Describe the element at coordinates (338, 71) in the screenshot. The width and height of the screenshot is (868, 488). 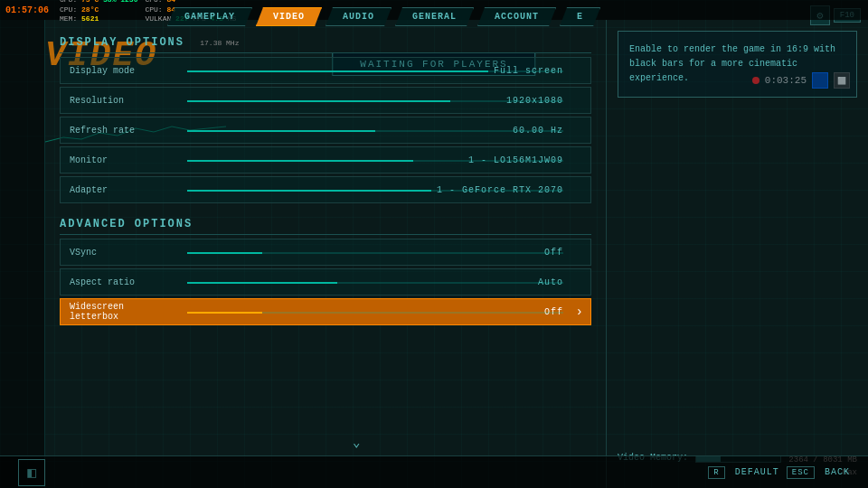
I see `display-mode-bar-fill` at that location.